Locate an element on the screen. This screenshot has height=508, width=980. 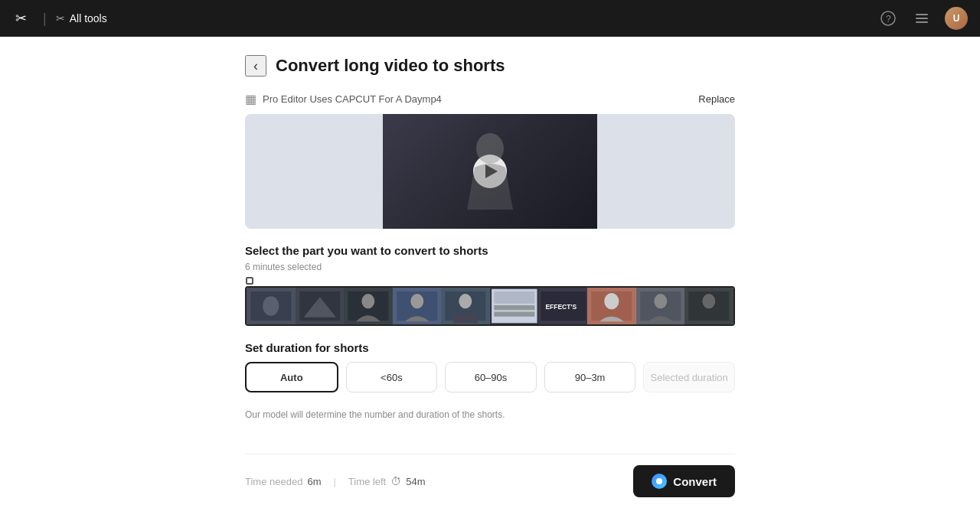
file-name-text: Pro Editor Uses CAPCUT For A Daymp4 is located at coordinates (352, 99).